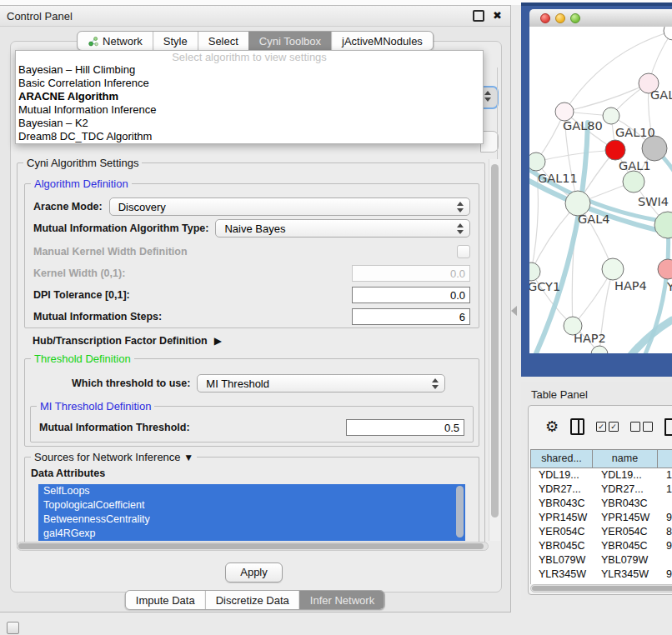 This screenshot has width=672, height=635. What do you see at coordinates (255, 600) in the screenshot?
I see `cyni-bottom-tabbar: Impute DataDiscretize DataInfer Network` at bounding box center [255, 600].